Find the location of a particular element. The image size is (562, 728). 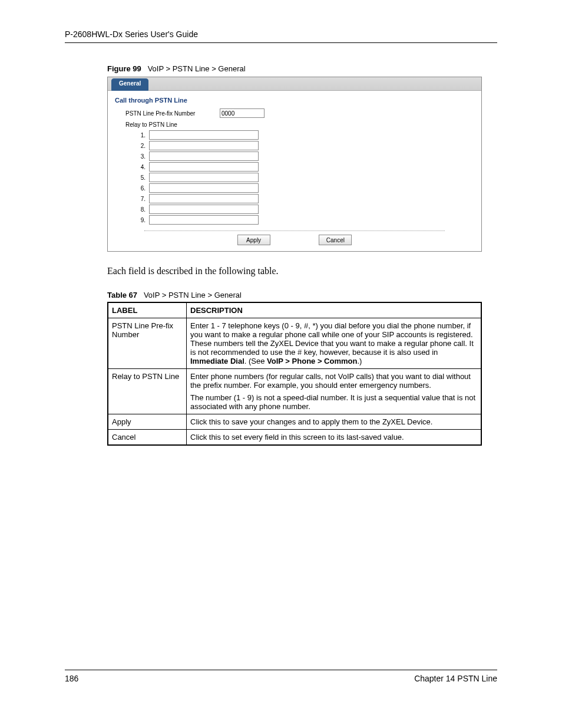

description-table: LABEL DESCRIPTION PSTN Line Pre-fix Numb… is located at coordinates (295, 374).